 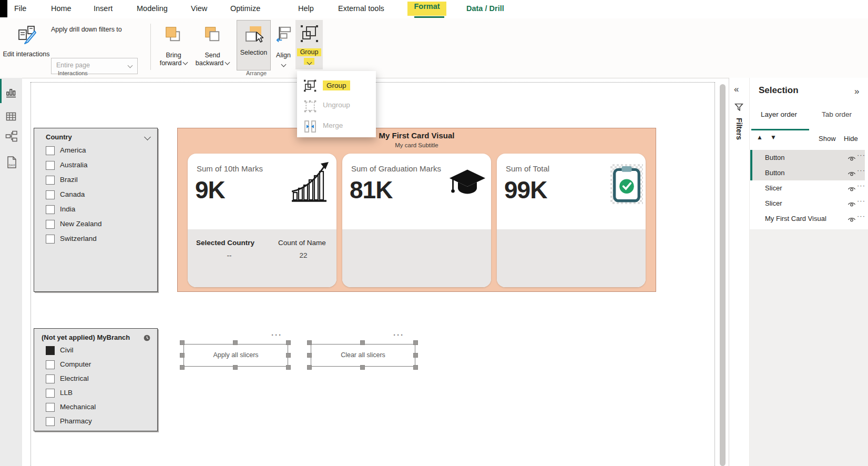 I want to click on selection-button: Selection, so click(x=253, y=45).